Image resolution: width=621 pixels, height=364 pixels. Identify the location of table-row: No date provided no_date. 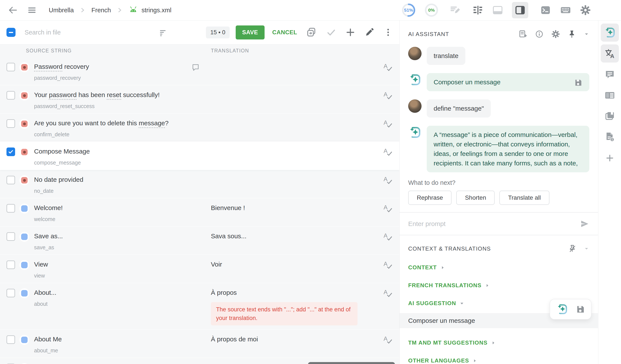
(200, 184).